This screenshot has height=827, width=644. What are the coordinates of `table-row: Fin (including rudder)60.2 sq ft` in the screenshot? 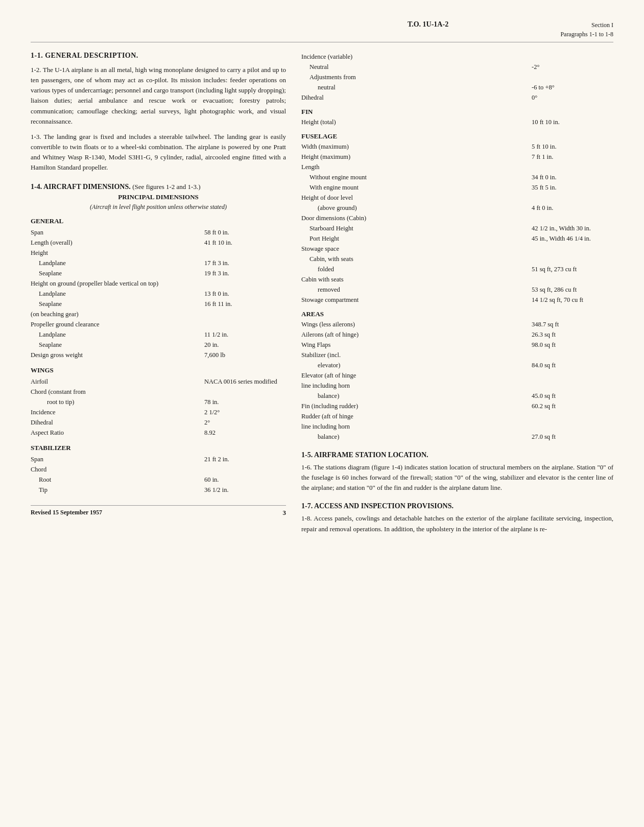 It's located at (458, 406).